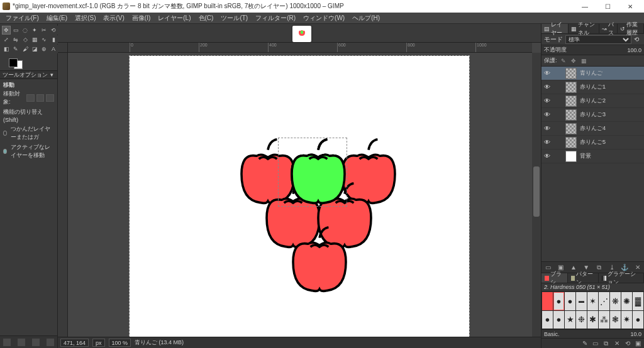 This screenshot has height=348, width=644. I want to click on radio-pick-layer, so click(5, 133).